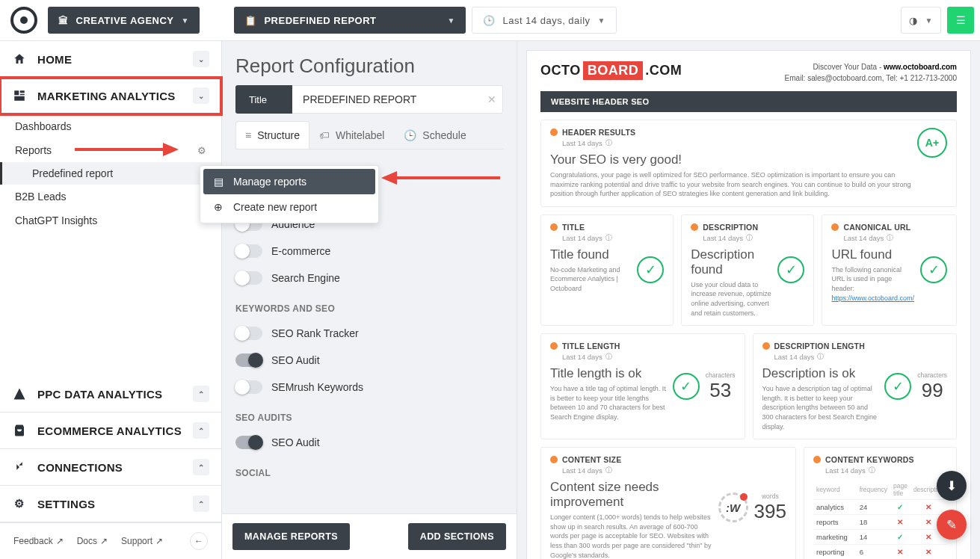 Image resolution: width=980 pixels, height=559 pixels. I want to click on widget-desc: Congratulations, your page is well optim…, so click(734, 185).